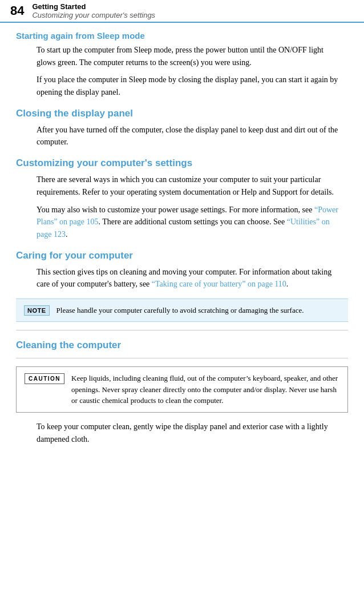  Describe the element at coordinates (94, 11) in the screenshot. I see `header-text: Getting Started Customizing your compute…` at that location.